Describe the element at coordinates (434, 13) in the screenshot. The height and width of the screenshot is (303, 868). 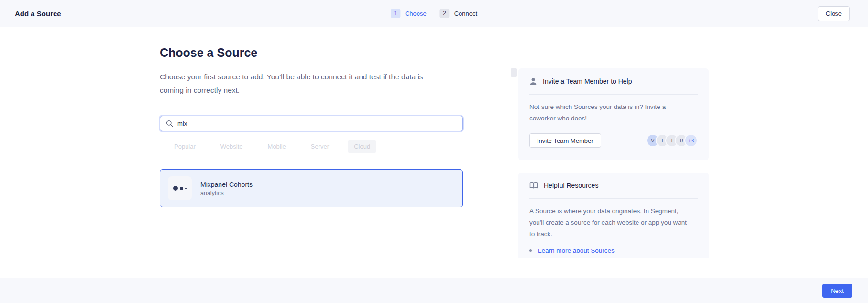
I see `wizard-steps: 1 Choose 2 Connect` at that location.